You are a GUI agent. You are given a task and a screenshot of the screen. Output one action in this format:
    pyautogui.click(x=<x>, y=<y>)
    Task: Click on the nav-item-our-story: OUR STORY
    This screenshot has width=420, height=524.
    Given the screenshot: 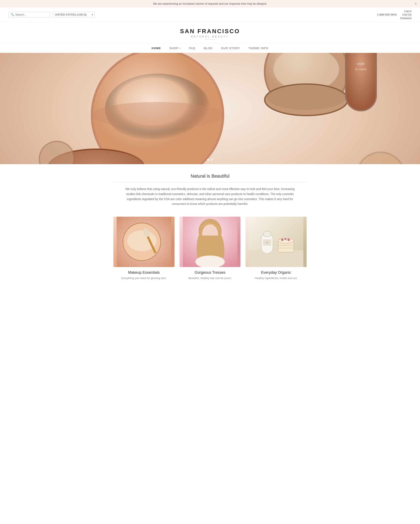 What is the action you would take?
    pyautogui.click(x=231, y=48)
    